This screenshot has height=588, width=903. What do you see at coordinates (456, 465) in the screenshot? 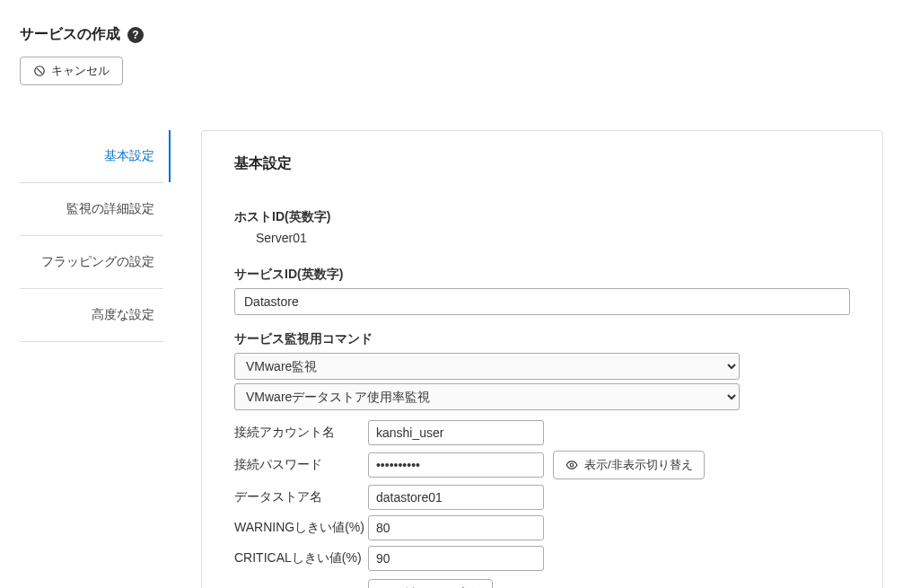
I see `password-input` at bounding box center [456, 465].